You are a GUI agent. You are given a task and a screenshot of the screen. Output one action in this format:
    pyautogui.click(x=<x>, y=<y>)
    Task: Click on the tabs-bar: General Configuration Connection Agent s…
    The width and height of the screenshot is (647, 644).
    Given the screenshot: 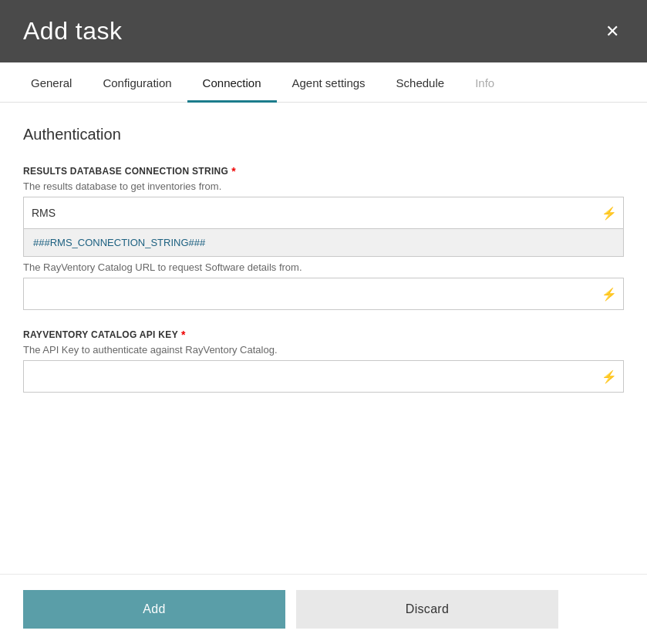 What is the action you would take?
    pyautogui.click(x=324, y=83)
    